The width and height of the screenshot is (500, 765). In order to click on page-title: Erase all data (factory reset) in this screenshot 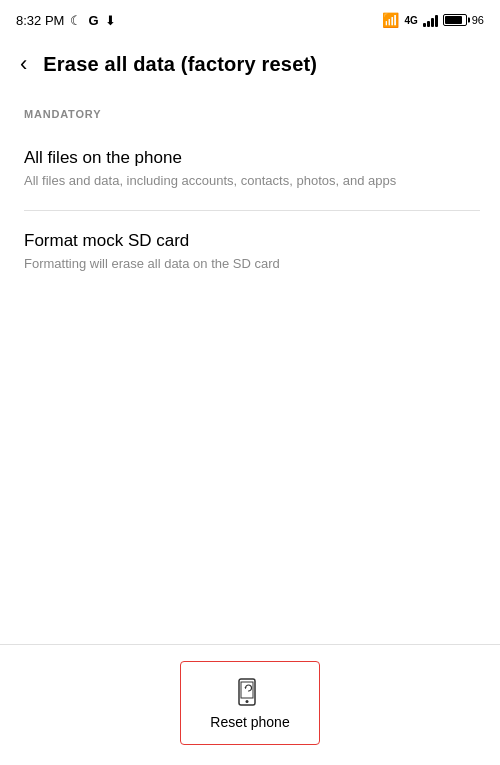, I will do `click(180, 64)`.